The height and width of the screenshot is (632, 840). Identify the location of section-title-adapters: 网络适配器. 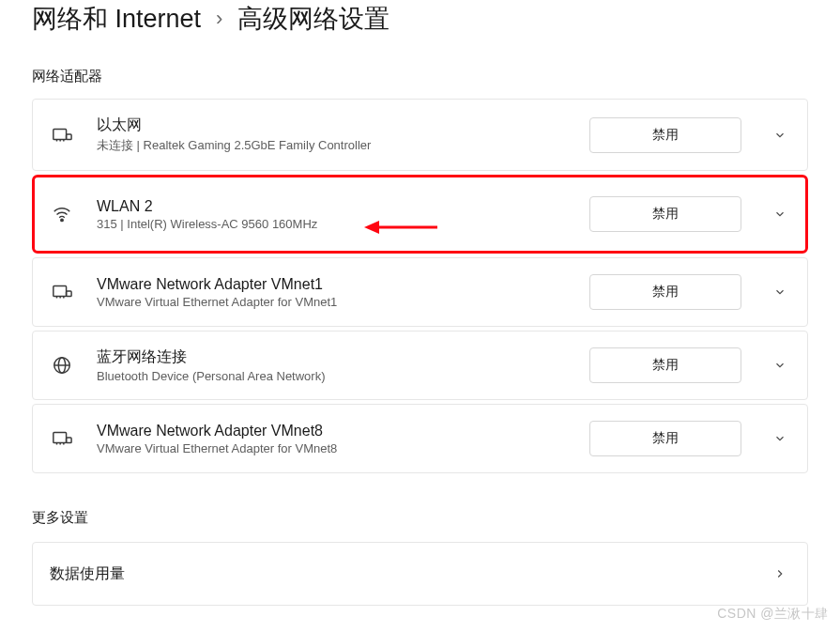
(420, 68).